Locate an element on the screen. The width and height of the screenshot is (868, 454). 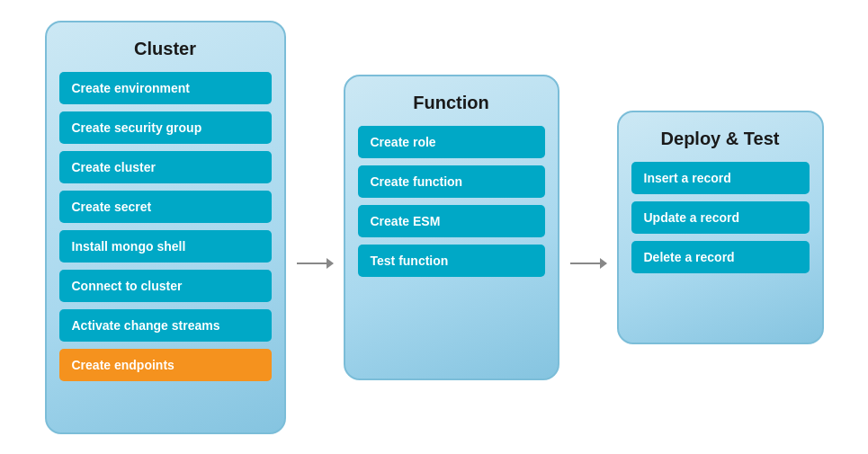
btn-create-environment: Create environment is located at coordinates (166, 88).